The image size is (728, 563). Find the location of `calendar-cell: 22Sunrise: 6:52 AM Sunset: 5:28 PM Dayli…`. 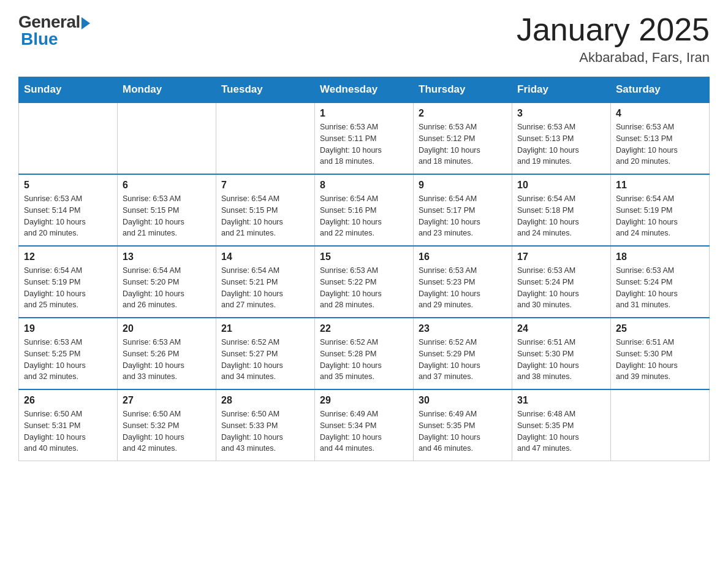

calendar-cell: 22Sunrise: 6:52 AM Sunset: 5:28 PM Dayli… is located at coordinates (364, 353).